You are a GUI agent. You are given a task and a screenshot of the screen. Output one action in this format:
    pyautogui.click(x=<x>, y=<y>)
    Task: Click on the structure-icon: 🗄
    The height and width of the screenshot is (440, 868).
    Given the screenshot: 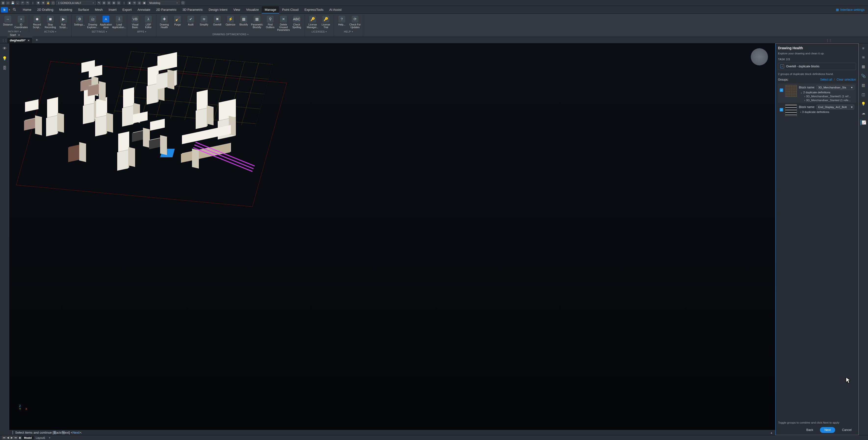 What is the action you would take?
    pyautogui.click(x=5, y=68)
    